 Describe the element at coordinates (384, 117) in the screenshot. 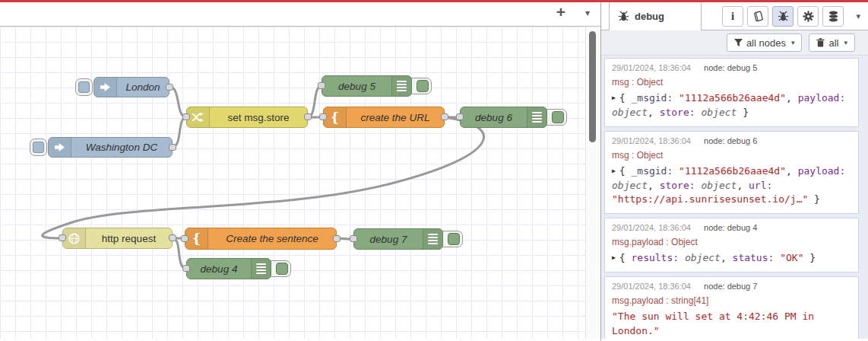

I see `node-create-the-url: { create the URL` at that location.